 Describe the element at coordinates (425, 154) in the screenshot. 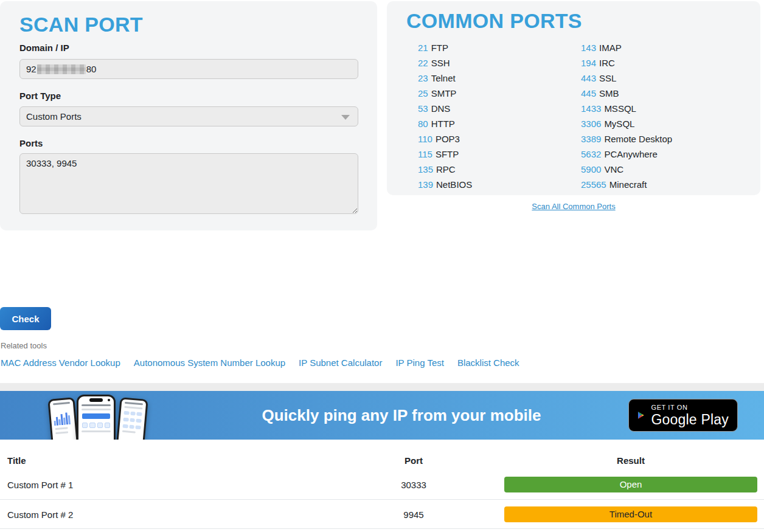

I see `port-number-link: 115` at that location.